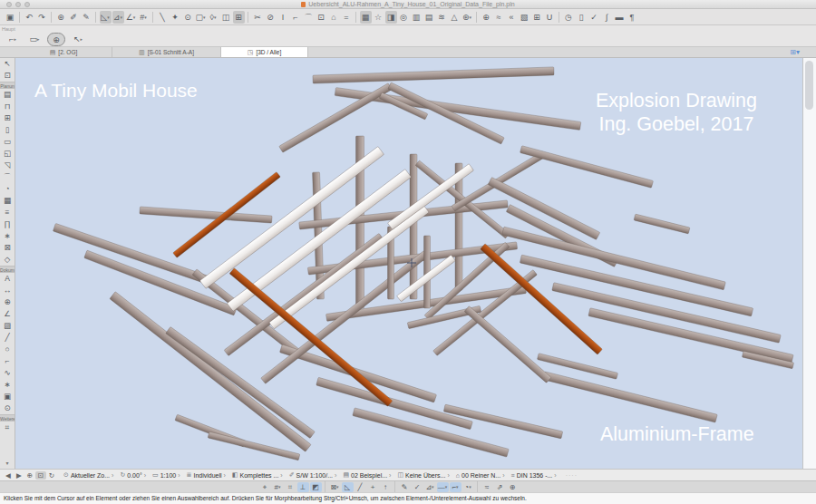 This screenshot has height=504, width=816. Describe the element at coordinates (7, 118) in the screenshot. I see `window-tool: ⊞` at that location.